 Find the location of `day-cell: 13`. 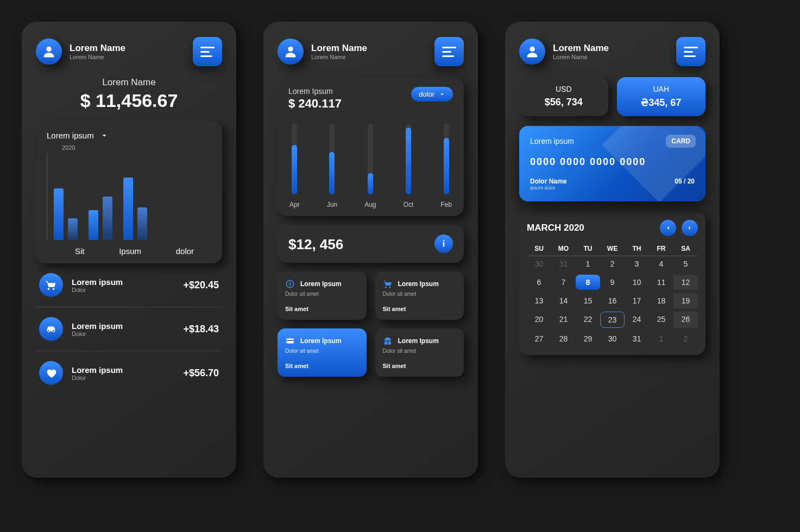

day-cell: 13 is located at coordinates (539, 301).